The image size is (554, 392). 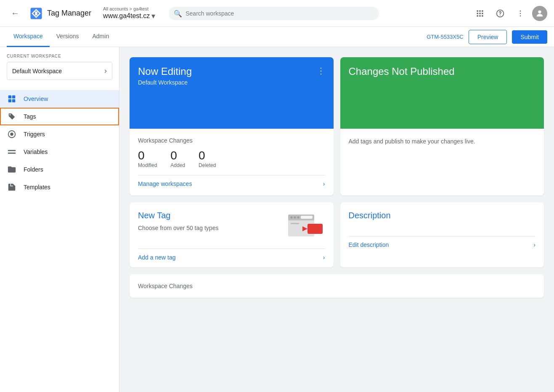 I want to click on added-count: 0, so click(x=178, y=156).